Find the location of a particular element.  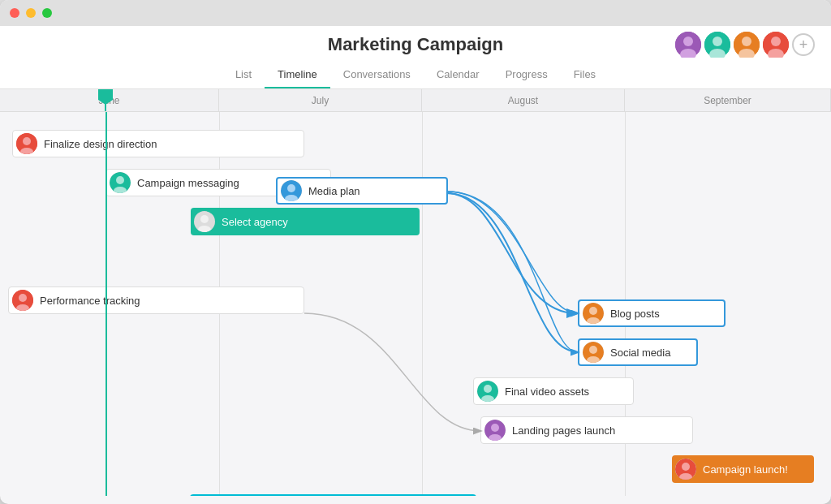

tab-timeline: Timeline is located at coordinates (297, 75).